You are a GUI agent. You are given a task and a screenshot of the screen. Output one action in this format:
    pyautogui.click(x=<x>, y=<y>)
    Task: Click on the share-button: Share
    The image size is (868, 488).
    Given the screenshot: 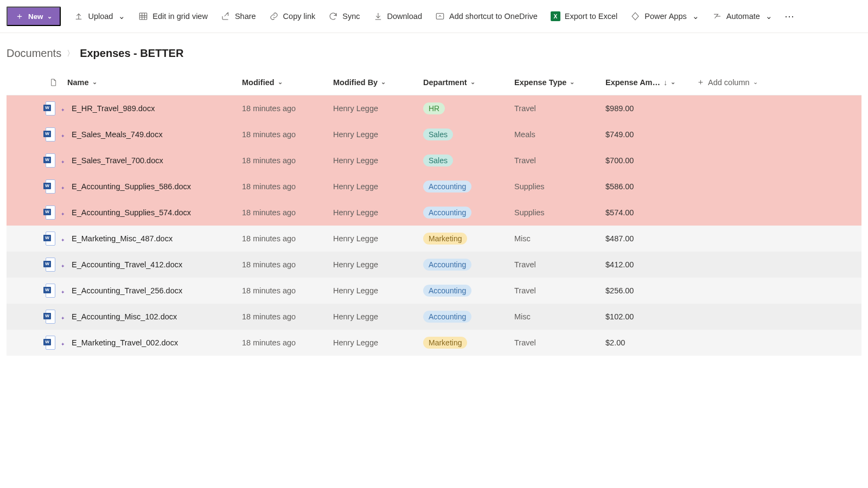 What is the action you would take?
    pyautogui.click(x=239, y=16)
    